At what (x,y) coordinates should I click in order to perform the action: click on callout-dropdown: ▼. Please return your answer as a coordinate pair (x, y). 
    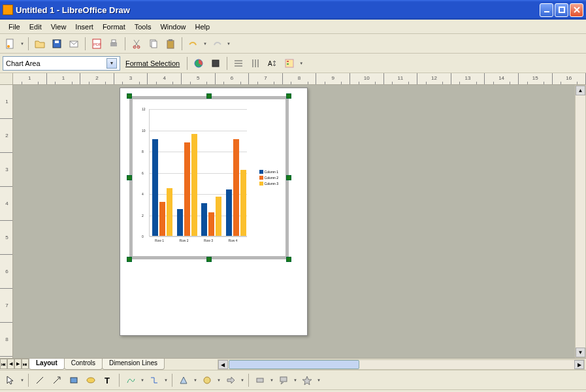
    Looking at the image, I should click on (295, 380).